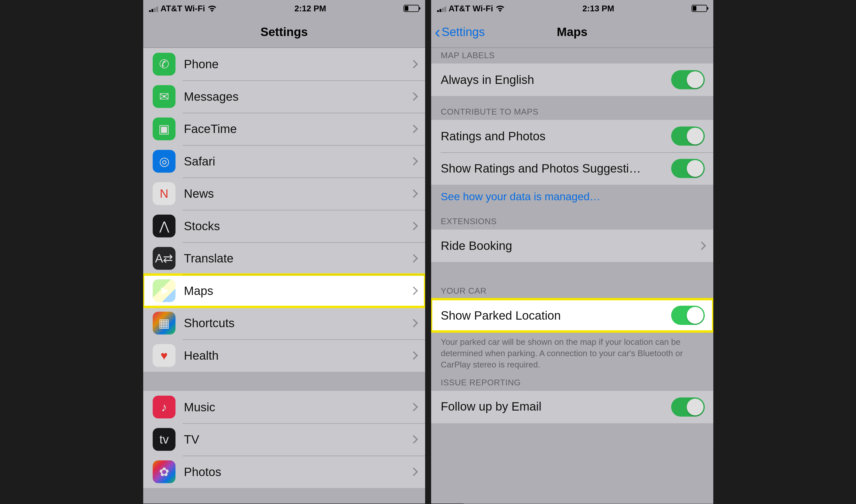 The height and width of the screenshot is (504, 856). What do you see at coordinates (284, 64) in the screenshot?
I see `row-phone: ✆Phone` at bounding box center [284, 64].